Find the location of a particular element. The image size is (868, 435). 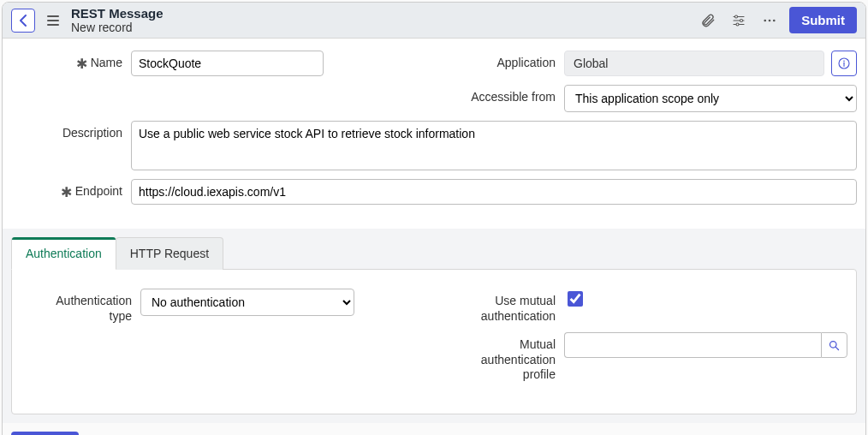

page-subtitle: New record is located at coordinates (117, 27).